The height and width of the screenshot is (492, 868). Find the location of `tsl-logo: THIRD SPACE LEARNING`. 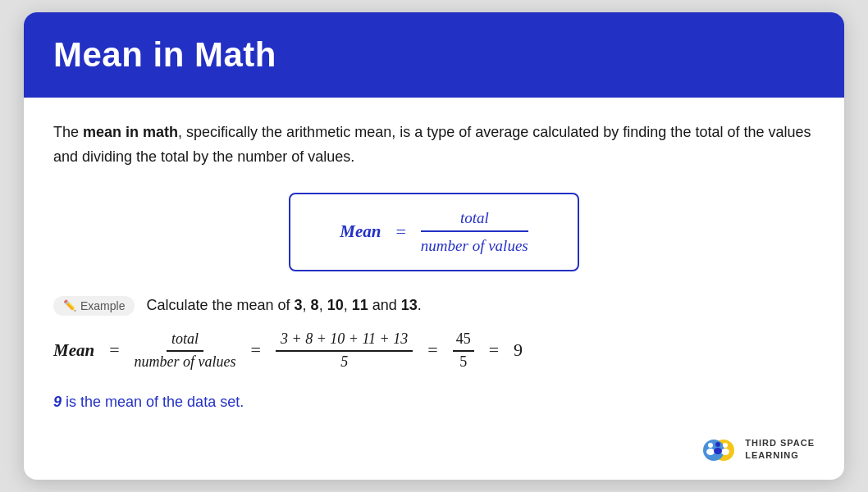

tsl-logo: THIRD SPACE LEARNING is located at coordinates (756, 449).